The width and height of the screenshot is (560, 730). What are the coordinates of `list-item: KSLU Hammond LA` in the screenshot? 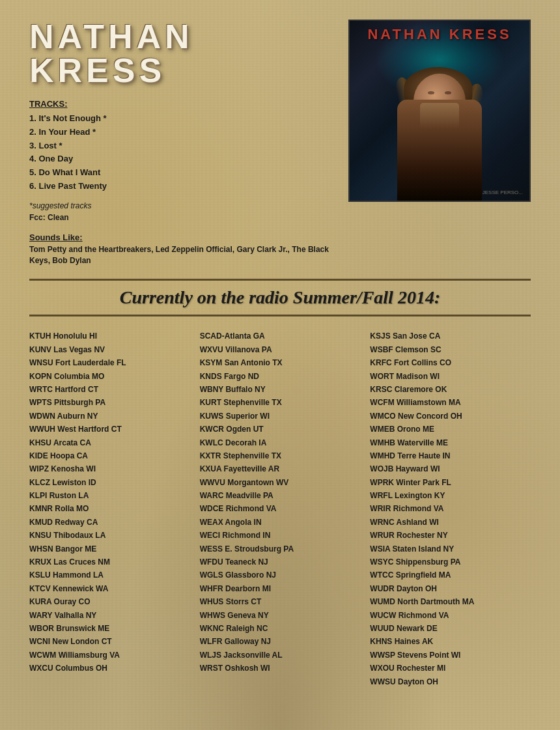 It's located at (109, 575).